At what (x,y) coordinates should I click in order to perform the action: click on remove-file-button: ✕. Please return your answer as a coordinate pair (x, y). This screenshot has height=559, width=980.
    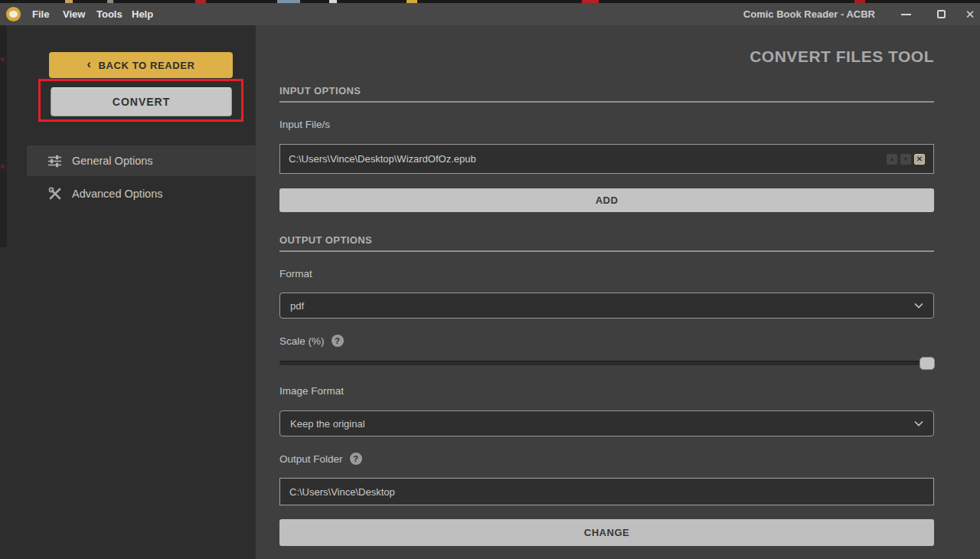
    Looking at the image, I should click on (920, 159).